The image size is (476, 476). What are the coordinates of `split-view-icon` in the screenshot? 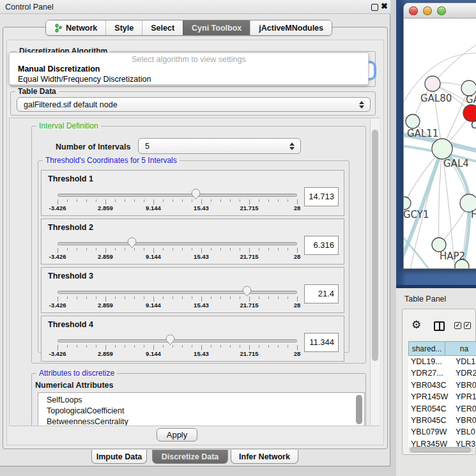 It's located at (440, 326).